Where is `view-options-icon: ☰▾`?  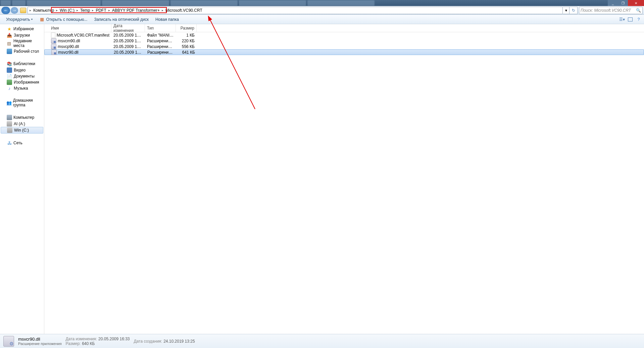
view-options-icon: ☰▾ is located at coordinates (622, 19).